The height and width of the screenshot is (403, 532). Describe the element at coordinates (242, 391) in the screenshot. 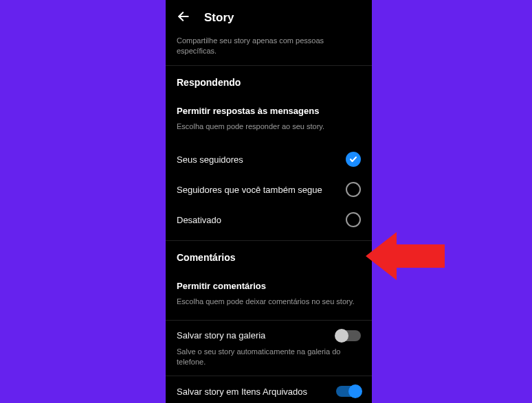

I see `toggle-label: Salvar story em Itens Arquivados` at that location.